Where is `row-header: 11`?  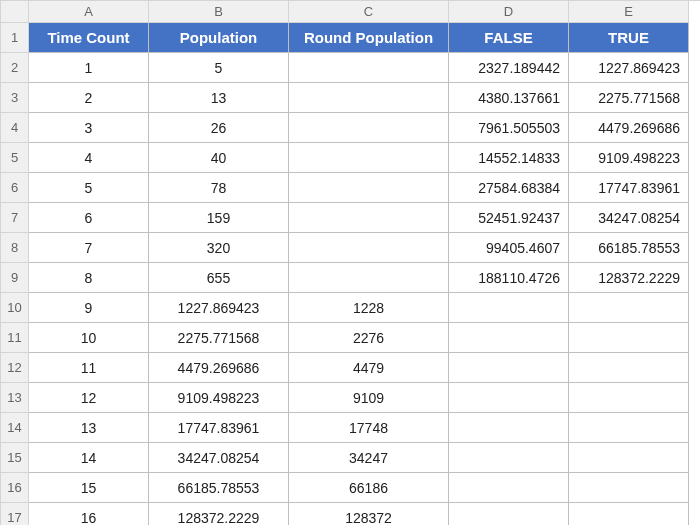
row-header: 11 is located at coordinates (15, 338).